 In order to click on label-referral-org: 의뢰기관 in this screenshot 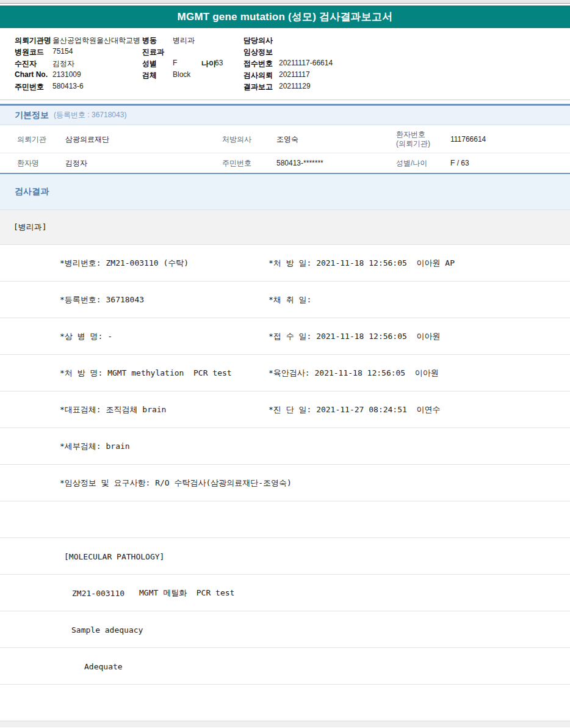, I will do `click(32, 139)`.